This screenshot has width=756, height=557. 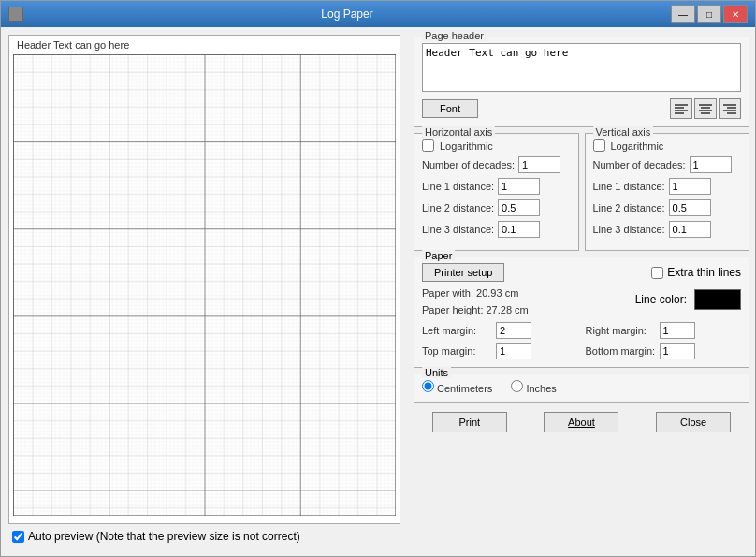 What do you see at coordinates (661, 300) in the screenshot?
I see `line-color-label: Line color:` at bounding box center [661, 300].